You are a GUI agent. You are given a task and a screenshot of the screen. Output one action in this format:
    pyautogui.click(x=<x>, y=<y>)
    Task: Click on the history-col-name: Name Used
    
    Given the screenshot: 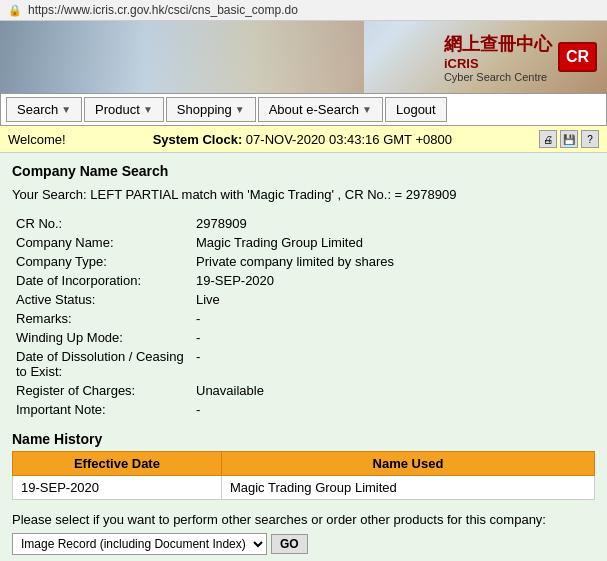 What is the action you would take?
    pyautogui.click(x=408, y=464)
    